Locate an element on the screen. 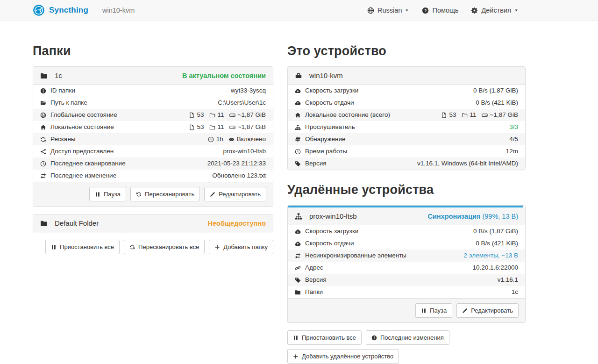  out-of-sync-items-link: 2 элементы, ~13 B is located at coordinates (491, 256).